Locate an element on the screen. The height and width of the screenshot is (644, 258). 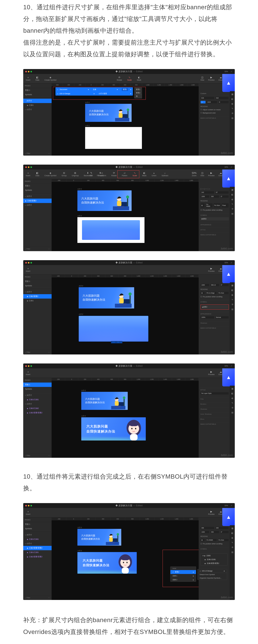
layer-bg2-selected: ◈ 主体2背景/背景2 is located at coordinates (38, 548).